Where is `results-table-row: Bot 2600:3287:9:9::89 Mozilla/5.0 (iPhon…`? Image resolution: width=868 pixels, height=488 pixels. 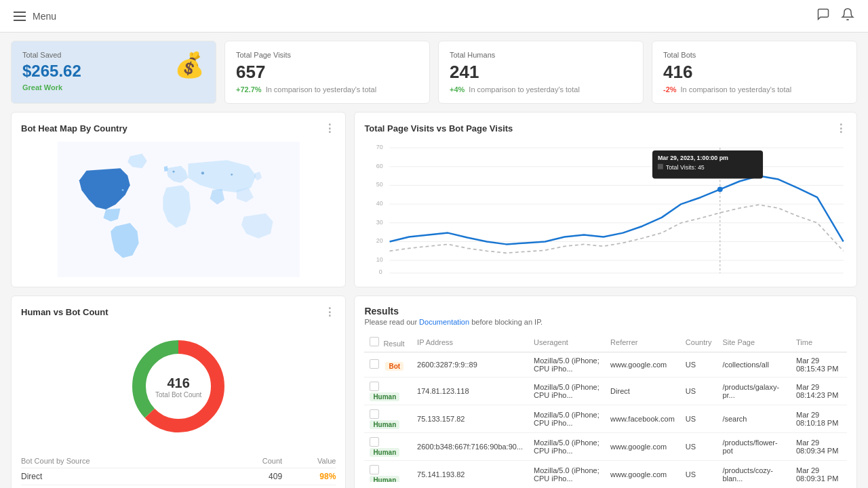 results-table-row: Bot 2600:3287:9:9::89 Mozilla/5.0 (iPhon… is located at coordinates (606, 365).